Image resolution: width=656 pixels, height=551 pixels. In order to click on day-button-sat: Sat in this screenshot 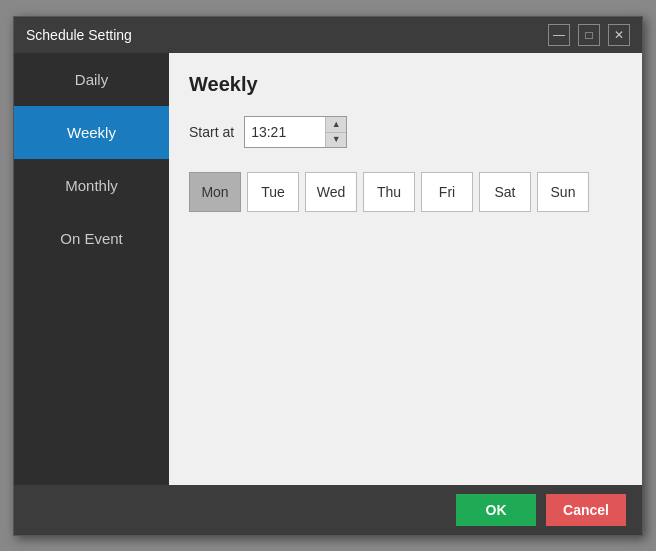, I will do `click(505, 192)`.